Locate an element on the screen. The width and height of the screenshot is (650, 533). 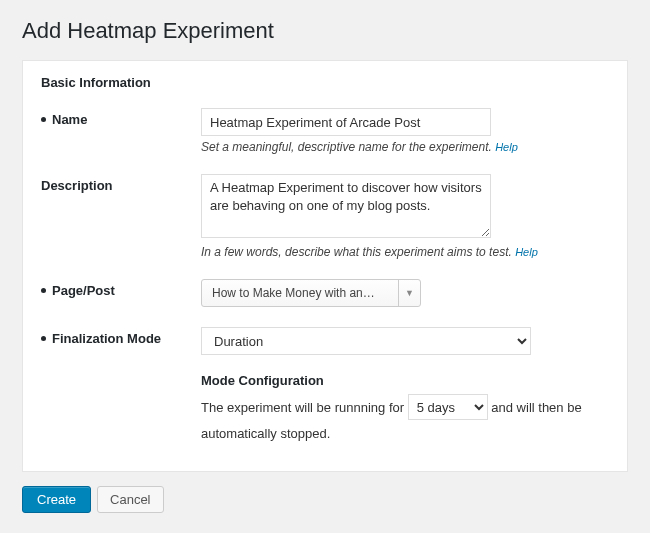
mode-config-text: The experiment will be runnning for 5 da… is located at coordinates (405, 420).